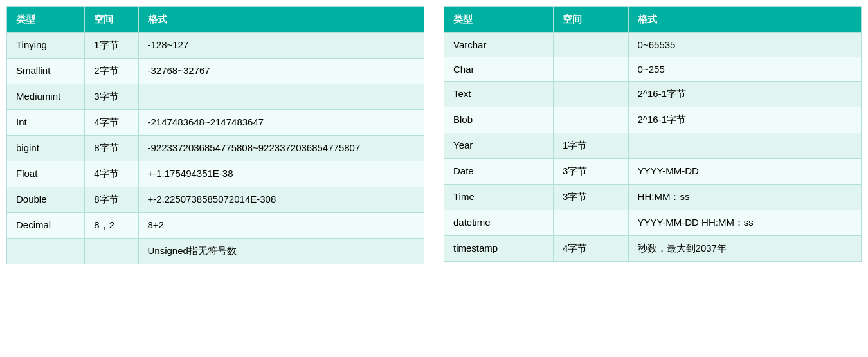 The image size is (868, 357). I want to click on table-cell: 8，2, so click(112, 226).